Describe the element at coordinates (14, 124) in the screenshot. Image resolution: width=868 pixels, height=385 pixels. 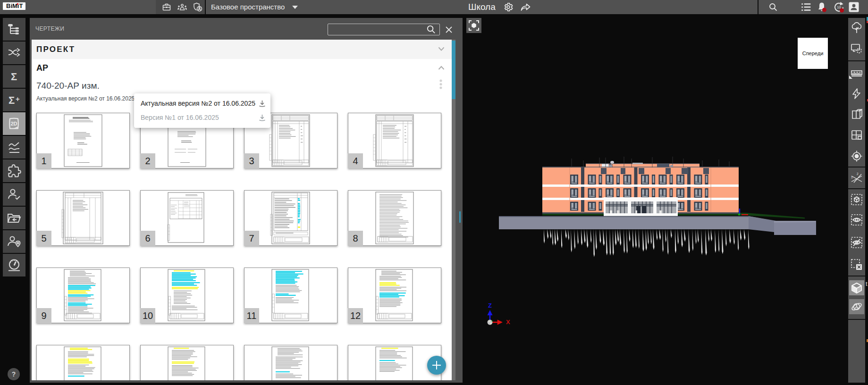
I see `svg-text: 2D` at that location.